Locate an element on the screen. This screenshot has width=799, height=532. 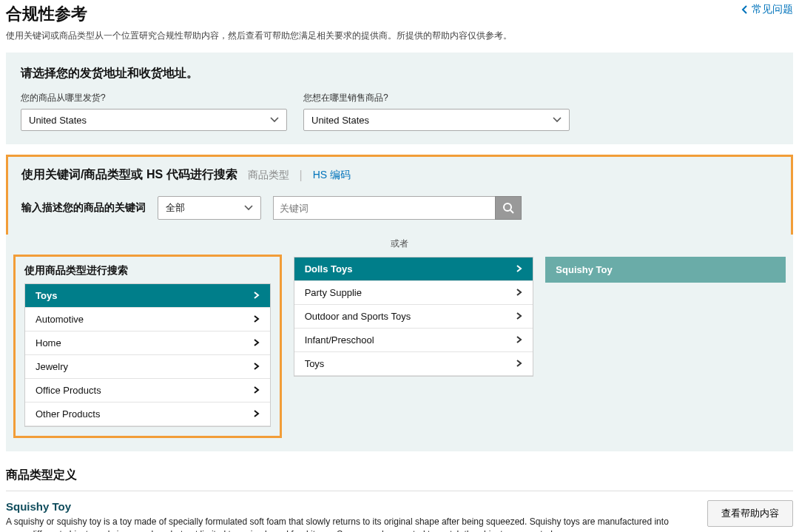
page-subtitle: 使用关键词或商品类型从一个位置研究合规性帮助内容，然后查看可帮助您满足相关要求的… is located at coordinates (400, 36).